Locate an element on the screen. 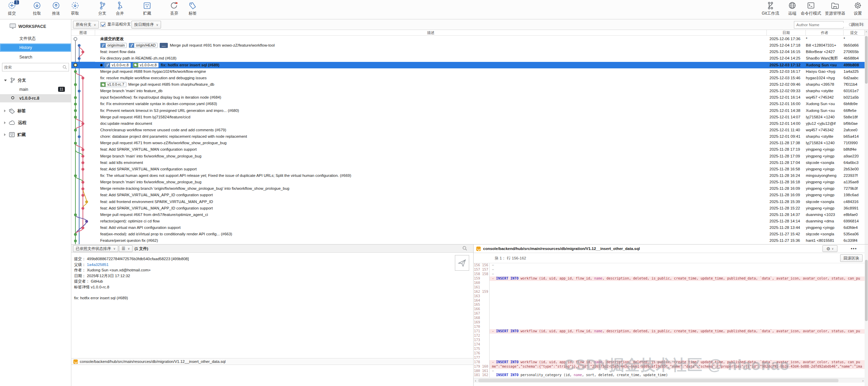 Image resolution: width=868 pixels, height=386 pixels. column-date: 日期 is located at coordinates (786, 33).